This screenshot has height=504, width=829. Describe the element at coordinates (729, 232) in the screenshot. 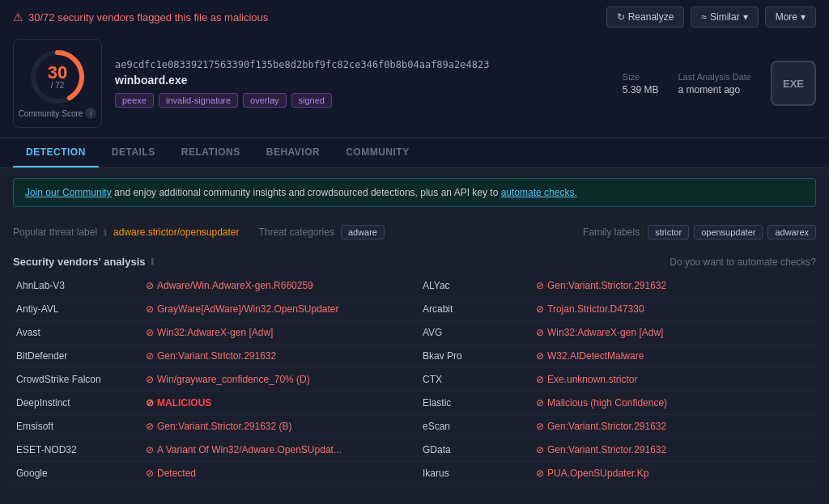

I see `family-tag-opensupdater: opensupdater` at that location.